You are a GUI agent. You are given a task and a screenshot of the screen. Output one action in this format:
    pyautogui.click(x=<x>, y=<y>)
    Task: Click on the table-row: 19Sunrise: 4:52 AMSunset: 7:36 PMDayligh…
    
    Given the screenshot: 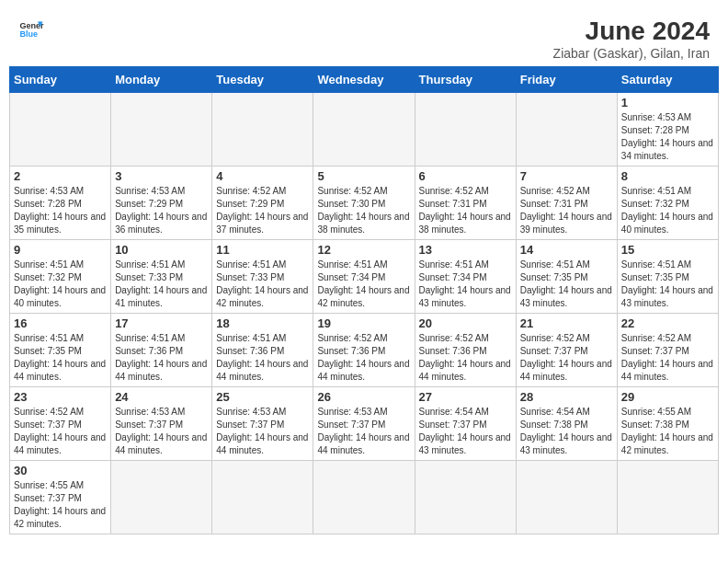 What is the action you would take?
    pyautogui.click(x=364, y=350)
    